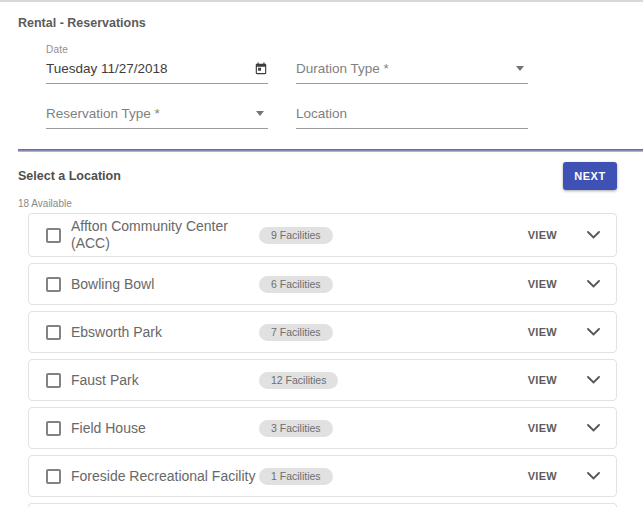 This screenshot has width=643, height=507. Describe the element at coordinates (412, 114) in the screenshot. I see `location-input` at that location.